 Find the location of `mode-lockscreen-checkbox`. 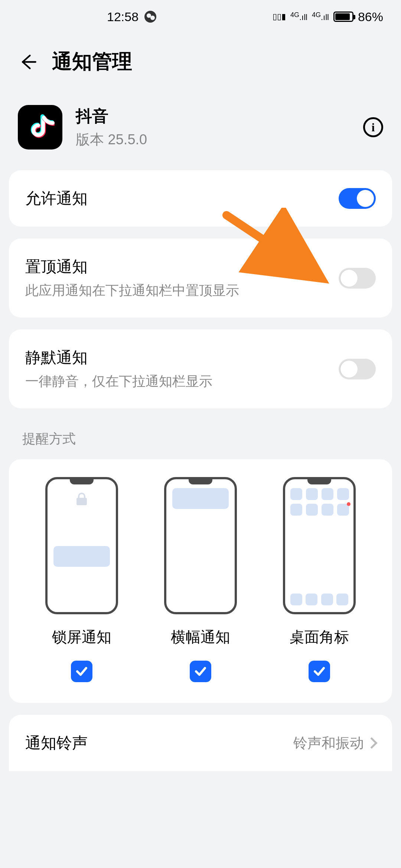

mode-lockscreen-checkbox is located at coordinates (82, 671).